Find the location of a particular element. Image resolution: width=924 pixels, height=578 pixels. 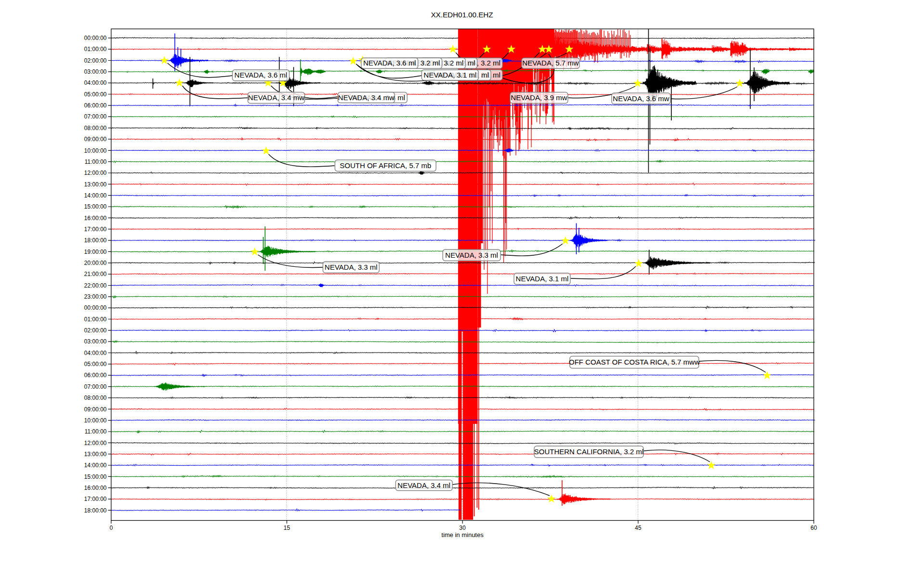

svg-text: NEVADA, 3.4 ml is located at coordinates (424, 486).